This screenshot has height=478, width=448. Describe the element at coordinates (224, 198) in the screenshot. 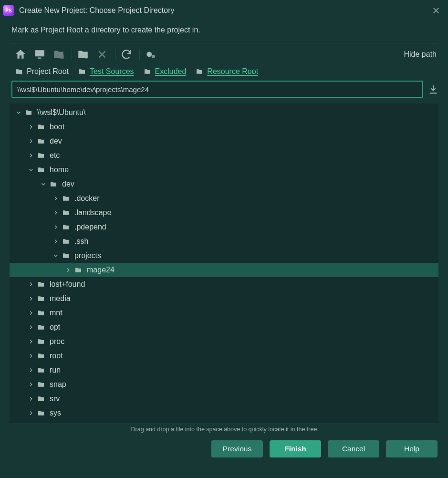

I see `tree-row: .docker` at that location.